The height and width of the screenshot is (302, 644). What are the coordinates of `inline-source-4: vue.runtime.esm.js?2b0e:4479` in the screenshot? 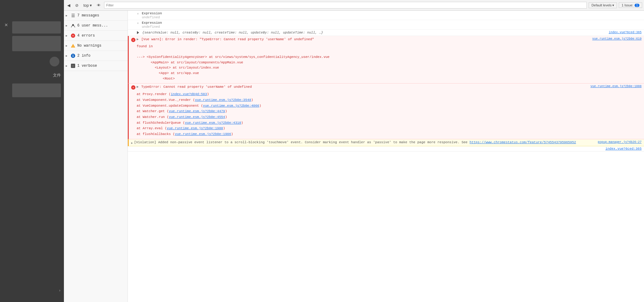 It's located at (197, 111).